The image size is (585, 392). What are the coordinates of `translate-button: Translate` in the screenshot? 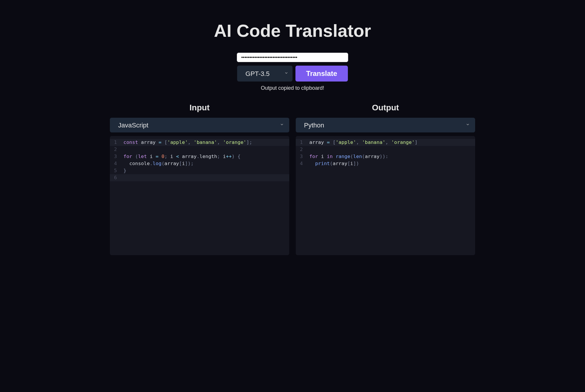 It's located at (322, 74).